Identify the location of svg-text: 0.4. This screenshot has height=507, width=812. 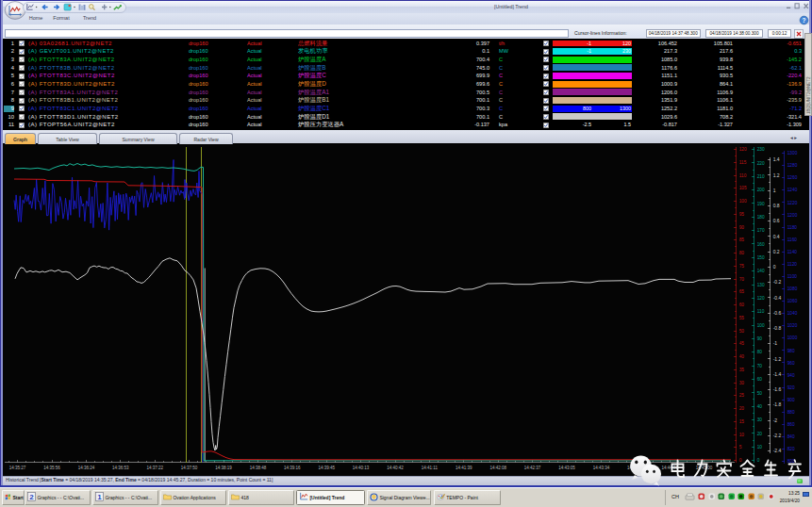
(777, 236).